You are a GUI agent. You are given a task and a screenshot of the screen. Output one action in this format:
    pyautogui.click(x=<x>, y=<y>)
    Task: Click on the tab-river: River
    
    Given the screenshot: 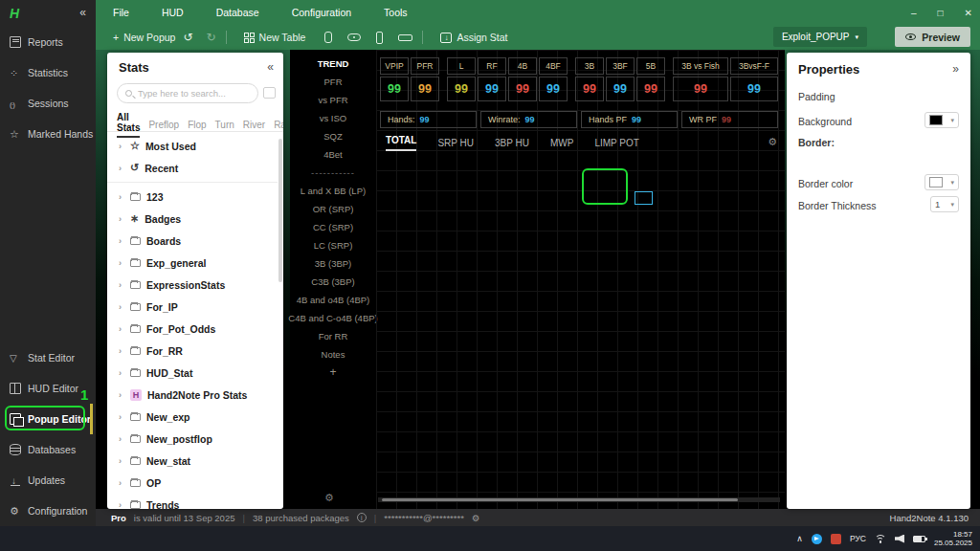 What is the action you would take?
    pyautogui.click(x=255, y=124)
    